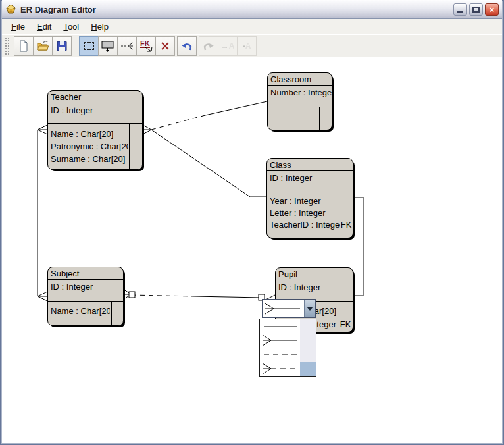 The width and height of the screenshot is (504, 445). What do you see at coordinates (247, 46) in the screenshot?
I see `dash-a-icon: -A` at bounding box center [247, 46].